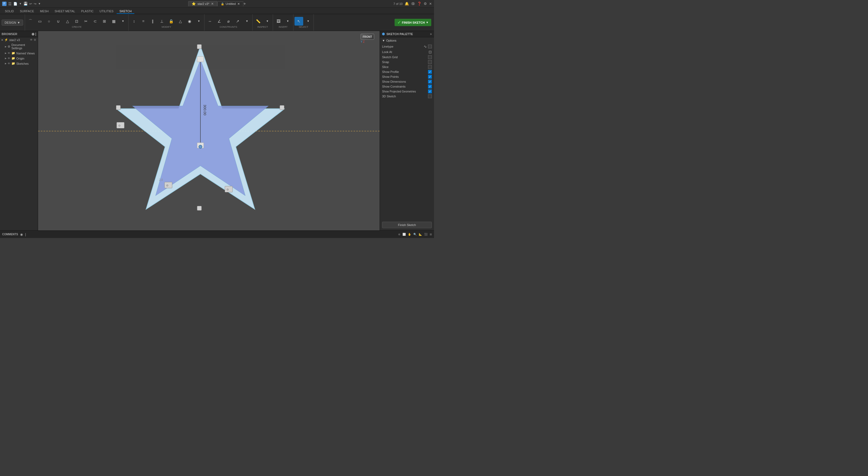  What do you see at coordinates (106, 11) in the screenshot?
I see `tab-utilities: UTILITIES` at bounding box center [106, 11].